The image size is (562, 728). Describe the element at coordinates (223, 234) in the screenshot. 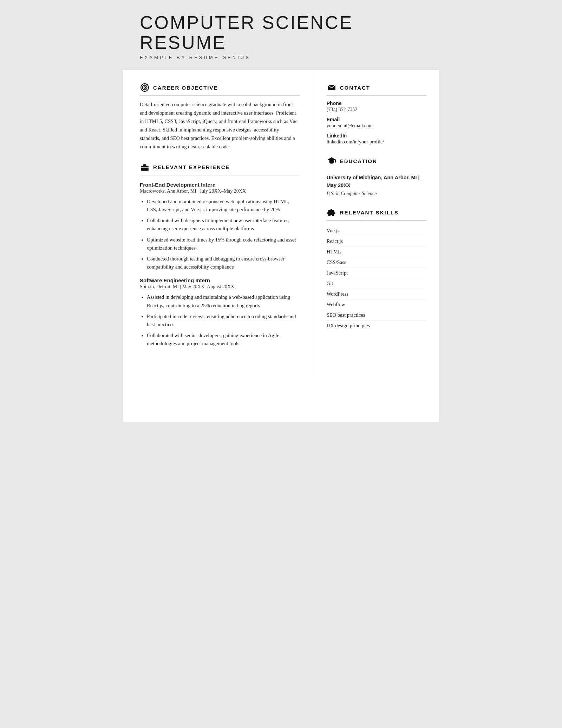

I see `job-1-bullets: Developed and maintained responsive web …` at that location.